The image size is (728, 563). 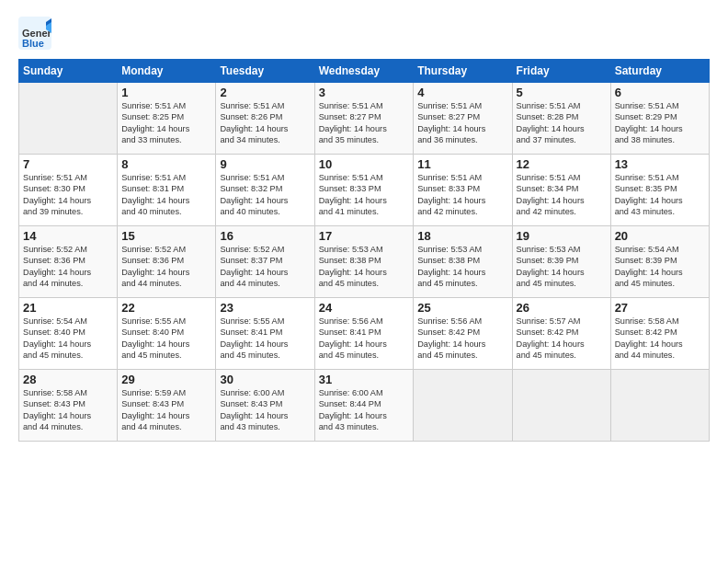 What do you see at coordinates (364, 334) in the screenshot?
I see `calendar-cell: 24Sunrise: 5:56 AM Sunset: 8:41 PM Dayli…` at bounding box center [364, 334].